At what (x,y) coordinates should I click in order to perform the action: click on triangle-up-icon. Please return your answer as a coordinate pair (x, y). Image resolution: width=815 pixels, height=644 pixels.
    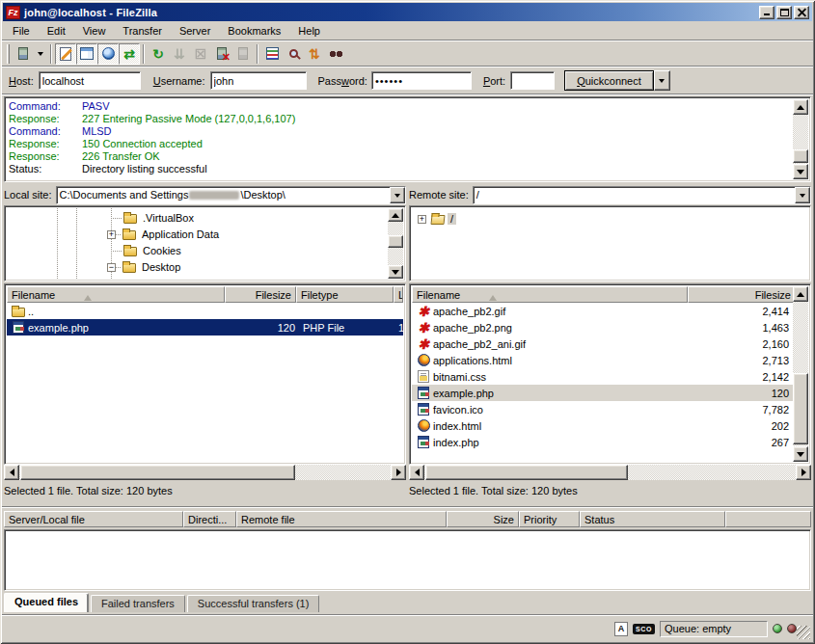
    Looking at the image, I should click on (395, 214).